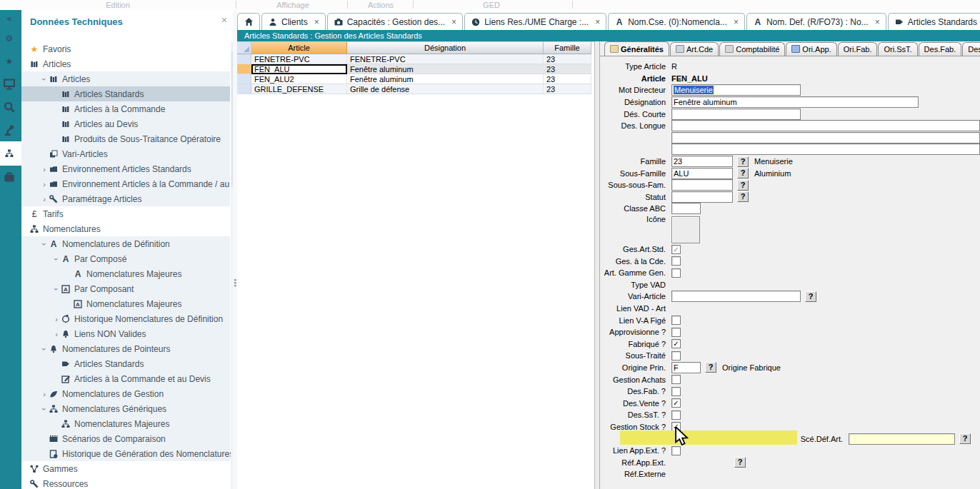 This screenshot has height=489, width=980. What do you see at coordinates (126, 318) in the screenshot?
I see `sidebar-item-historique-nomenclatures-de-definition: ›Historique Nomenclatures de Définition` at bounding box center [126, 318].